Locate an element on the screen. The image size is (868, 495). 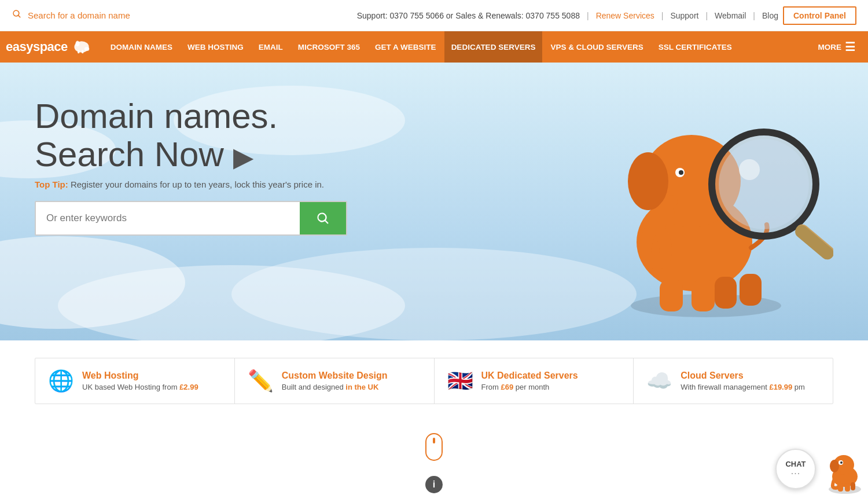
nav-link-hosting: WEB HOSTING is located at coordinates (215, 47).